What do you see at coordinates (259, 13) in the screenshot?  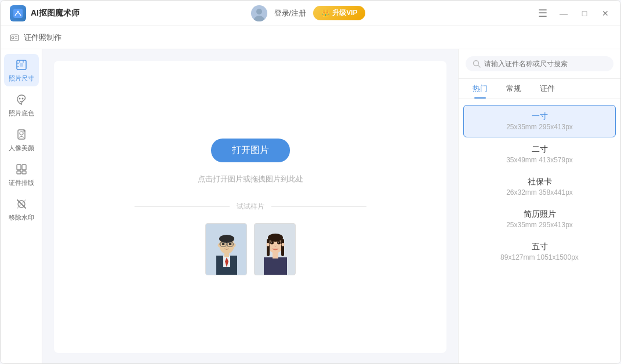 I see `user-avatar` at bounding box center [259, 13].